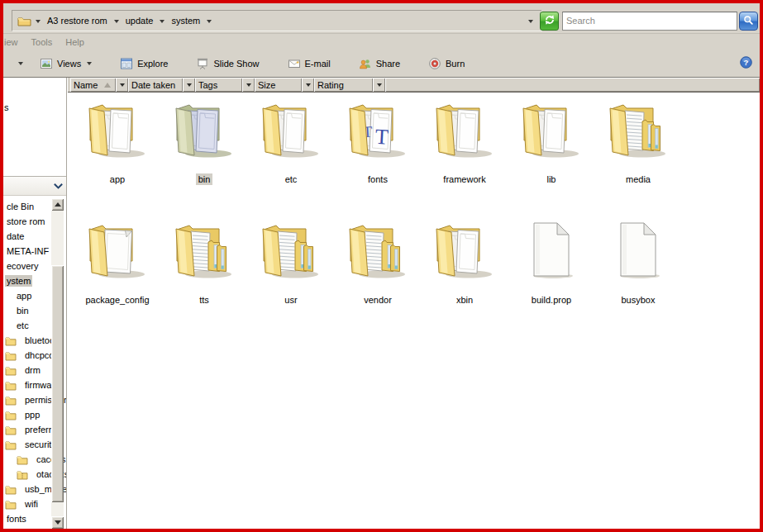  What do you see at coordinates (204, 158) in the screenshot?
I see `file-item-bin: bin` at bounding box center [204, 158].